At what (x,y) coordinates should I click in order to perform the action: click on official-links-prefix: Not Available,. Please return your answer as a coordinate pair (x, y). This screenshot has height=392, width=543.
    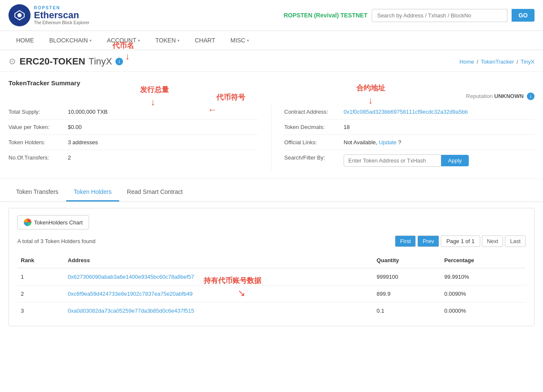
    Looking at the image, I should click on (361, 143).